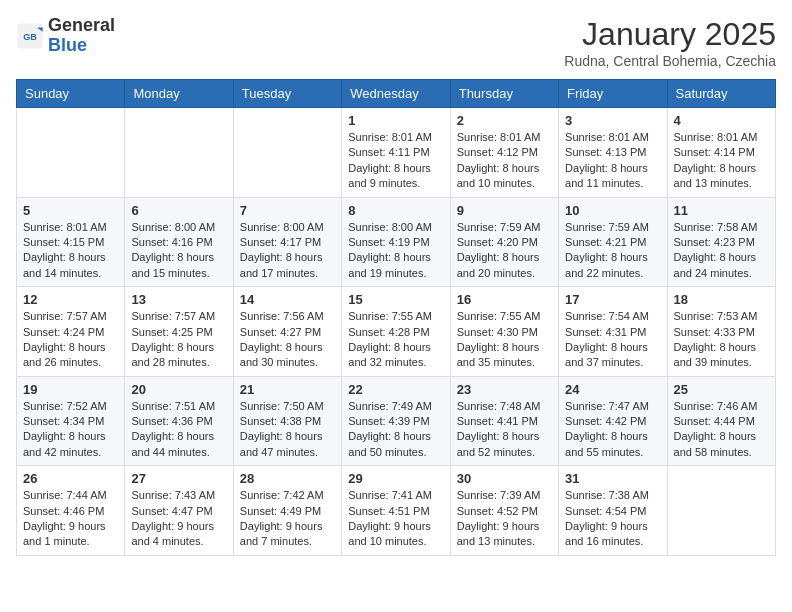  What do you see at coordinates (670, 61) in the screenshot?
I see `location: Rudna, Central Bohemia, Czechia` at bounding box center [670, 61].